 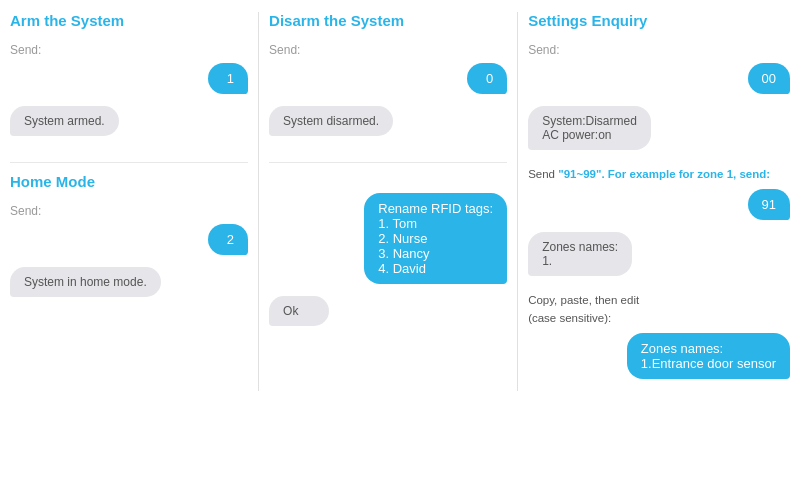 I want to click on settings-copy-paste-text: Copy, paste, then edit (case sensitive):, so click(x=659, y=310).